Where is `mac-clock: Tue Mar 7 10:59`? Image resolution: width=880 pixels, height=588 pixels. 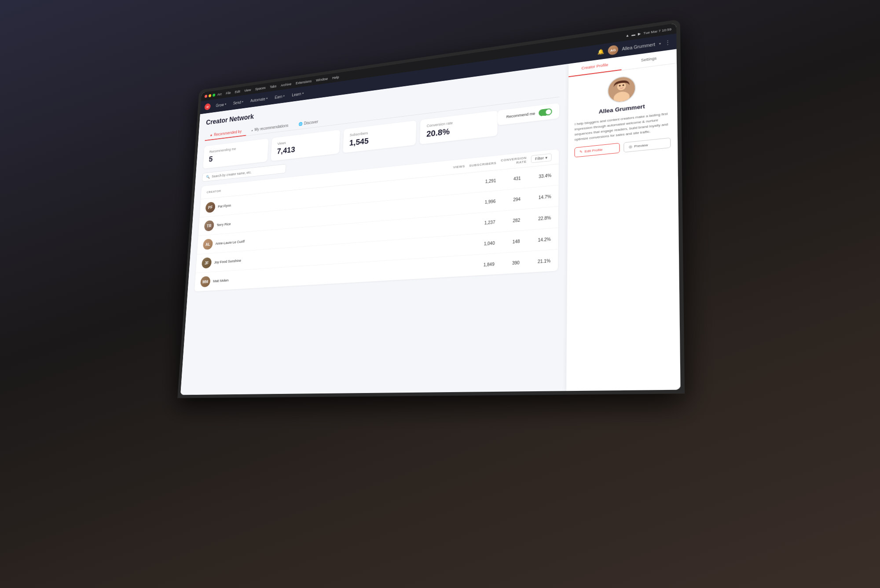
mac-clock: Tue Mar 7 10:59 is located at coordinates (657, 31).